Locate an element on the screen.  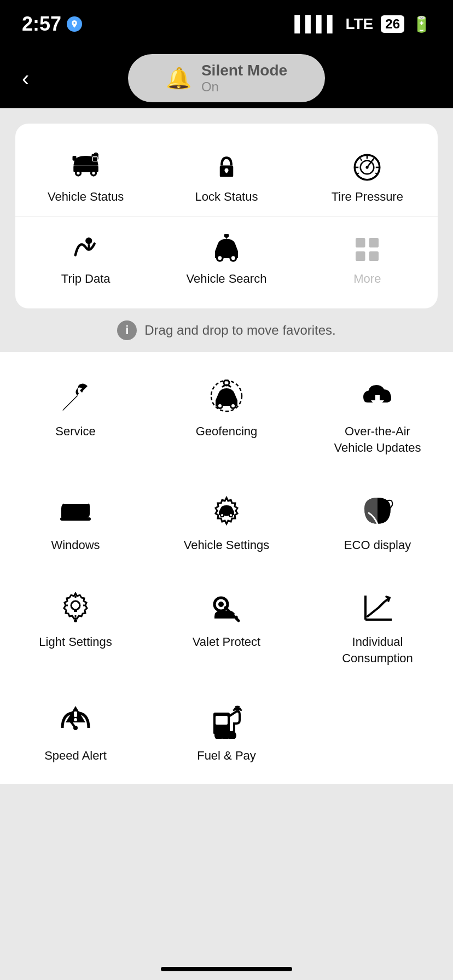
windows-icon is located at coordinates (76, 511).